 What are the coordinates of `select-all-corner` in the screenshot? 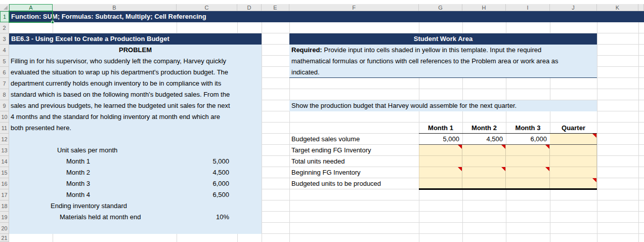 It's located at (5, 8).